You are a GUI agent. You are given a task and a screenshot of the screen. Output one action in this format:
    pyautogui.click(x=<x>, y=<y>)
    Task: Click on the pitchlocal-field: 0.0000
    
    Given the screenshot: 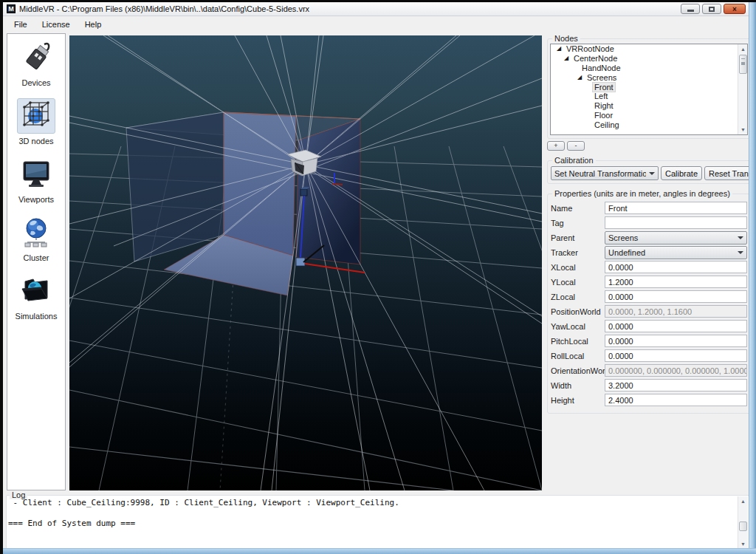 What is the action you would take?
    pyautogui.click(x=676, y=341)
    